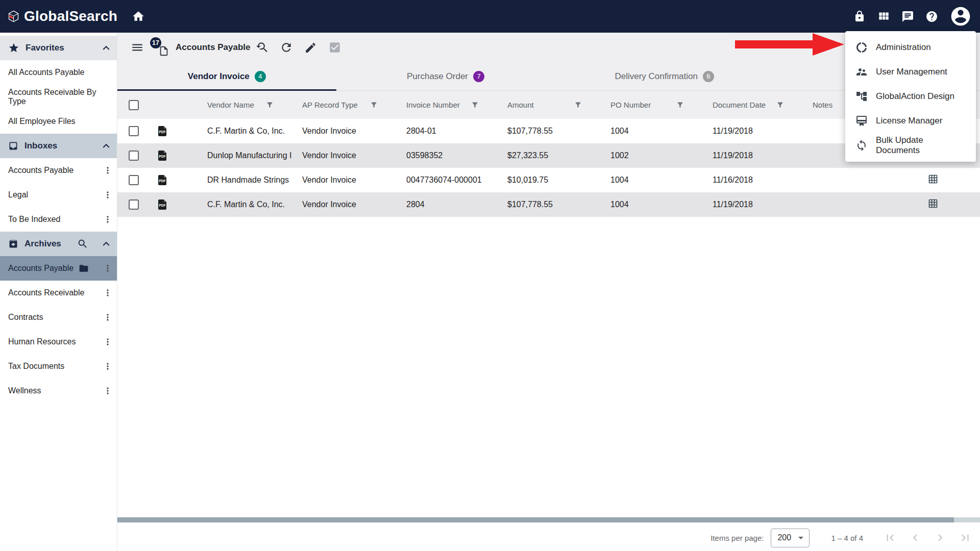 The height and width of the screenshot is (551, 980). I want to click on sidebar: Favorites All Accounts Payable Accounts …, so click(59, 292).